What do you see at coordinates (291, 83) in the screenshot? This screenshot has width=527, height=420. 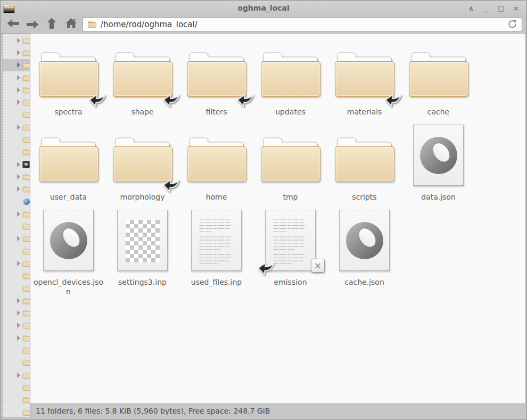 I see `file-item-updates: updates` at bounding box center [291, 83].